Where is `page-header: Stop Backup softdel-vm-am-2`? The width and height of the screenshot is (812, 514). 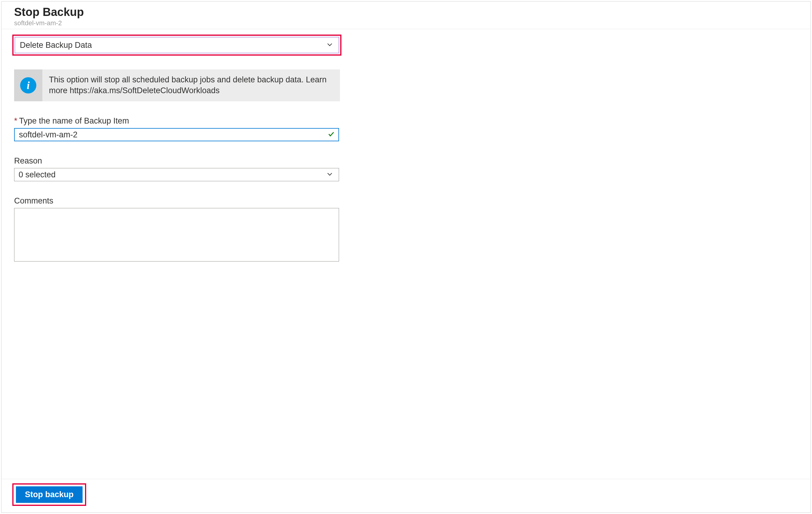
page-header: Stop Backup softdel-vm-am-2 is located at coordinates (406, 15).